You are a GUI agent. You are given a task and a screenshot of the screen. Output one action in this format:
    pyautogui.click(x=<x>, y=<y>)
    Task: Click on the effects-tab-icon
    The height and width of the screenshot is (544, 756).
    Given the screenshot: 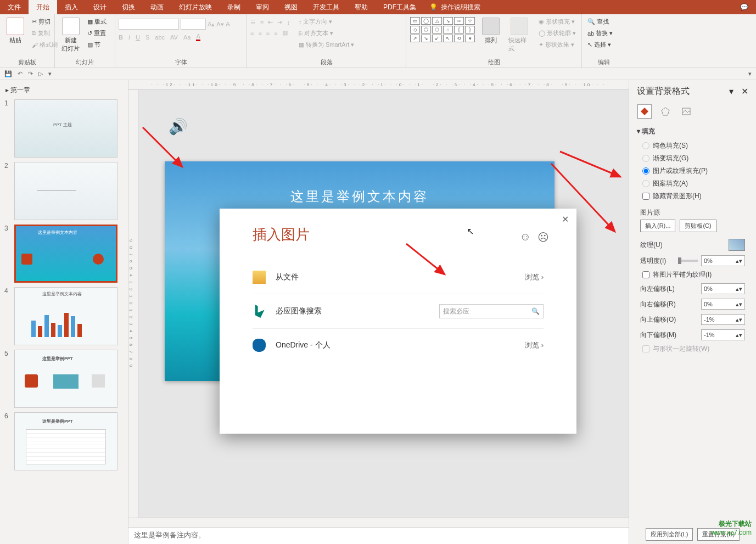 What is the action you would take?
    pyautogui.click(x=665, y=111)
    